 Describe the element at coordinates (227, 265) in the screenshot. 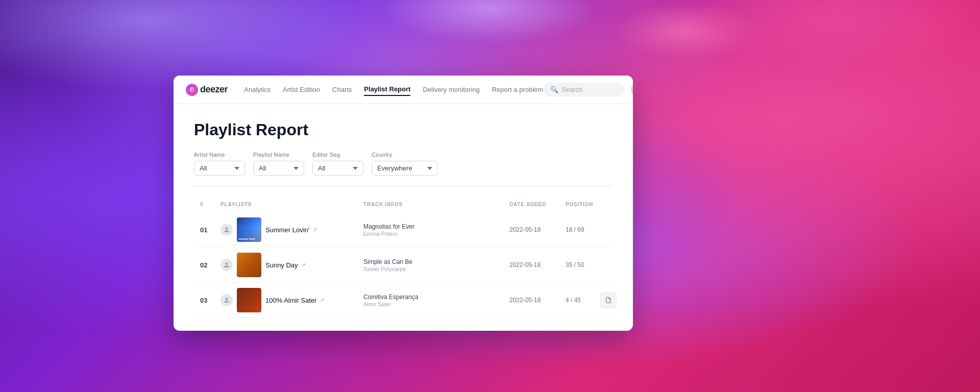

I see `row-2-avatar` at that location.